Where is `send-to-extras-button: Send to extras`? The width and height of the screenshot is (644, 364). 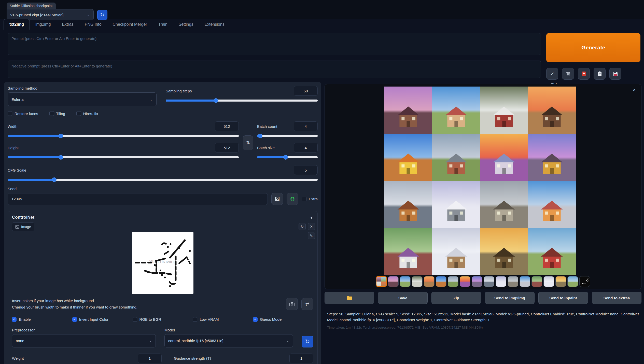 send-to-extras-button: Send to extras is located at coordinates (617, 298).